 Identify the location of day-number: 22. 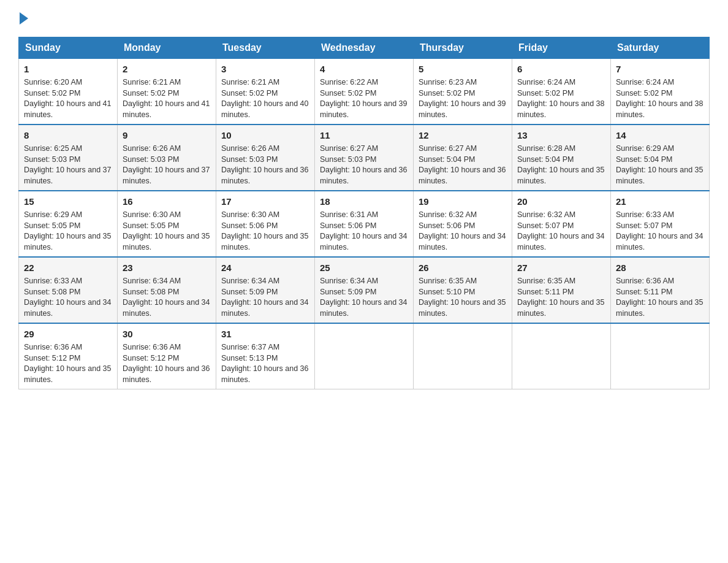
(68, 267).